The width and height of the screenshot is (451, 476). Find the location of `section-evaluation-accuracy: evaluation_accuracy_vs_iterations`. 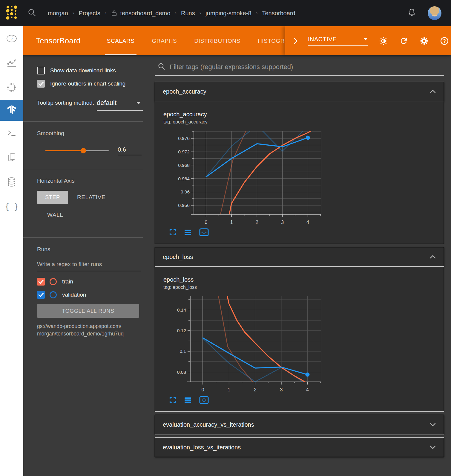

section-evaluation-accuracy: evaluation_accuracy_vs_iterations is located at coordinates (299, 425).